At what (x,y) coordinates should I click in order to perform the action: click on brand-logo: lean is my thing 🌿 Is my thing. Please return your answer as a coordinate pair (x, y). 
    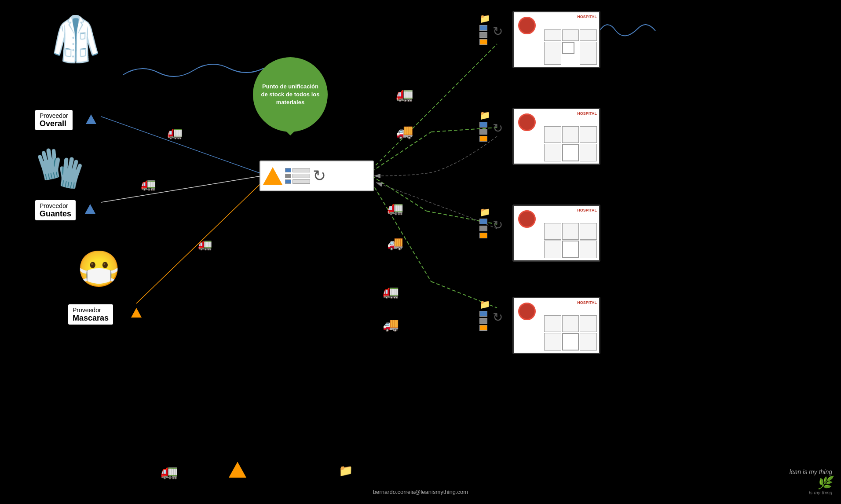
    Looking at the image, I should click on (811, 482).